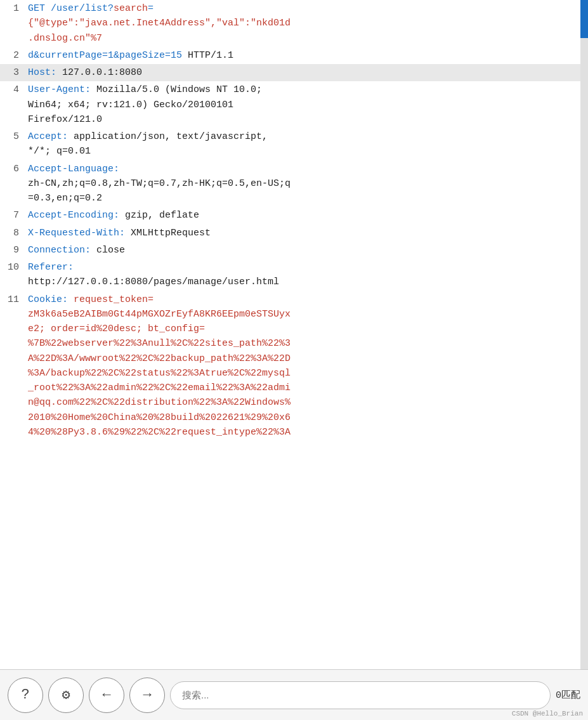  I want to click on code-segment: search, so click(131, 9).